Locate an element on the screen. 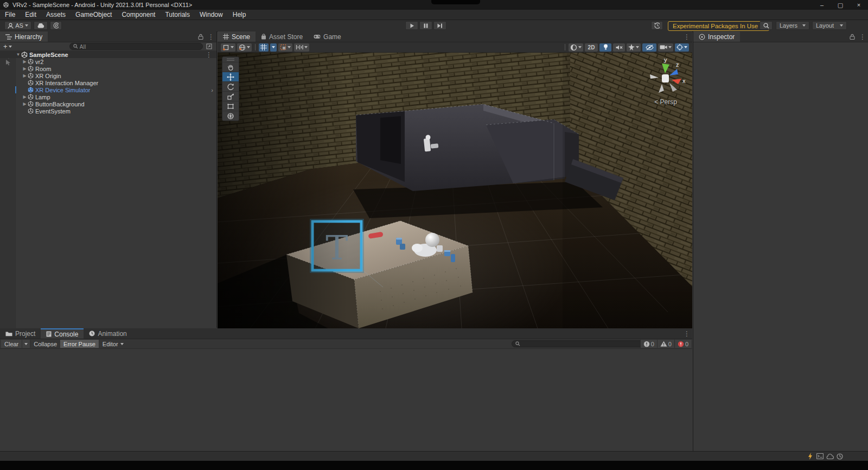 This screenshot has width=868, height=470. menu-assets: Assets is located at coordinates (56, 15).